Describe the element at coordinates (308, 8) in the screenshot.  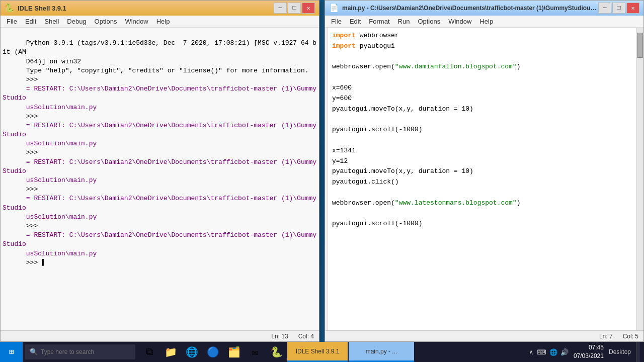
I see `idle-close-button: ✕` at that location.